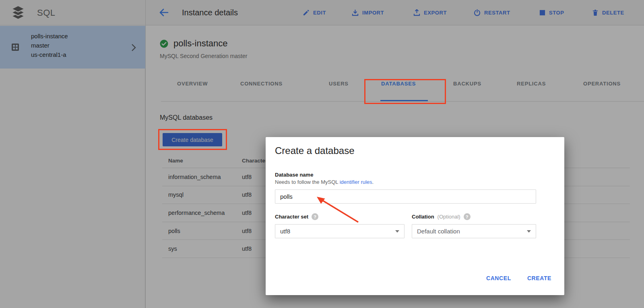  I want to click on identifier-rules-link: identifier rules, so click(356, 182).